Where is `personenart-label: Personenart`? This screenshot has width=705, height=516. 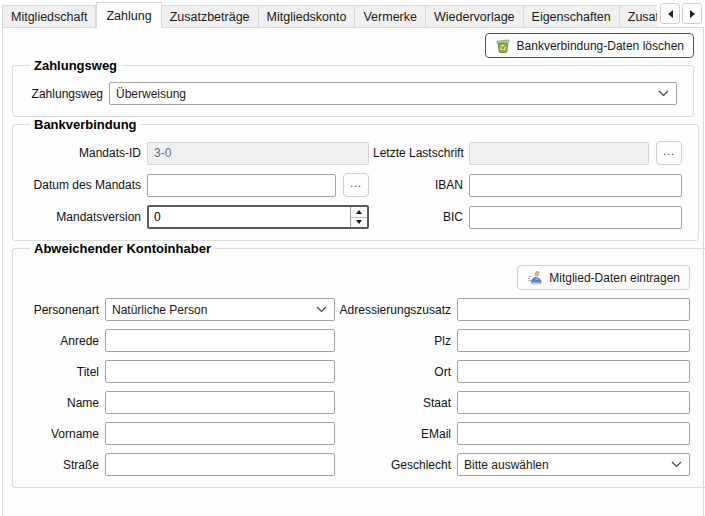 personenart-label: Personenart is located at coordinates (64, 310).